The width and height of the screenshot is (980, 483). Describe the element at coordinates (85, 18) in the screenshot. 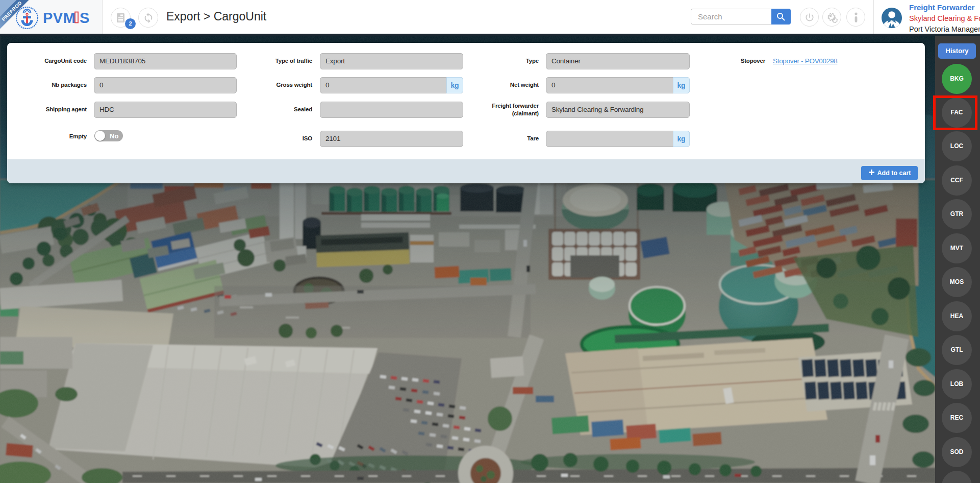

I see `svg-text: S` at that location.